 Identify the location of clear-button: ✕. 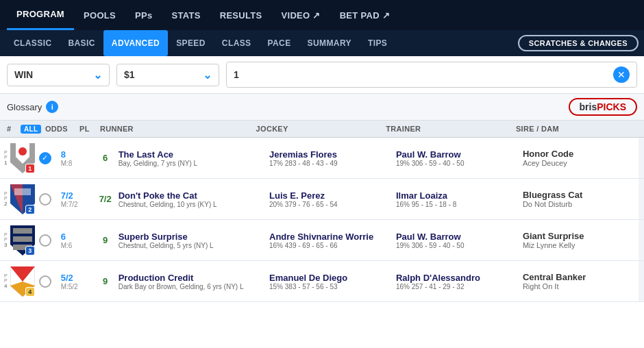
(621, 75).